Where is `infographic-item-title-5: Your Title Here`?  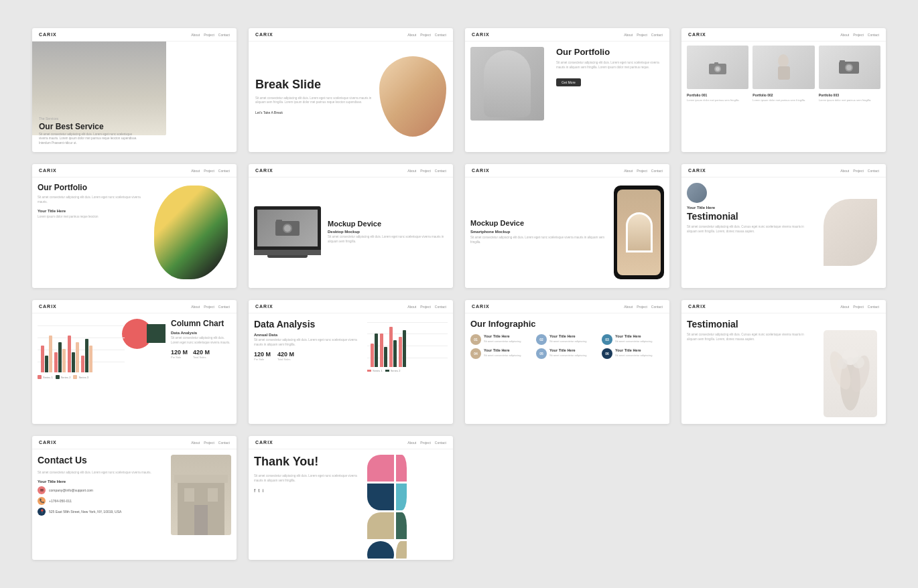 infographic-item-title-5: Your Title Here is located at coordinates (568, 350).